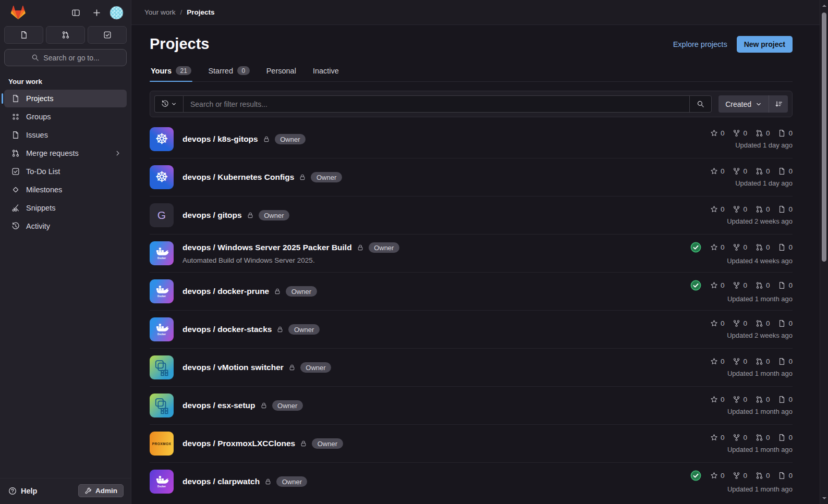 This screenshot has width=828, height=504. What do you see at coordinates (227, 329) in the screenshot?
I see `project-name-link: devops / docker-stacks` at bounding box center [227, 329].